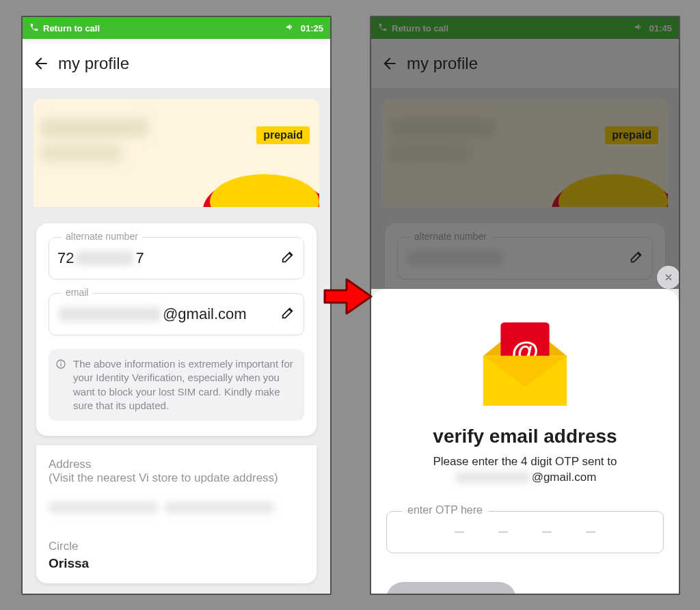  Describe the element at coordinates (176, 478) in the screenshot. I see `address-subtitle: (Visit the nearest Vi store to update ad…` at that location.